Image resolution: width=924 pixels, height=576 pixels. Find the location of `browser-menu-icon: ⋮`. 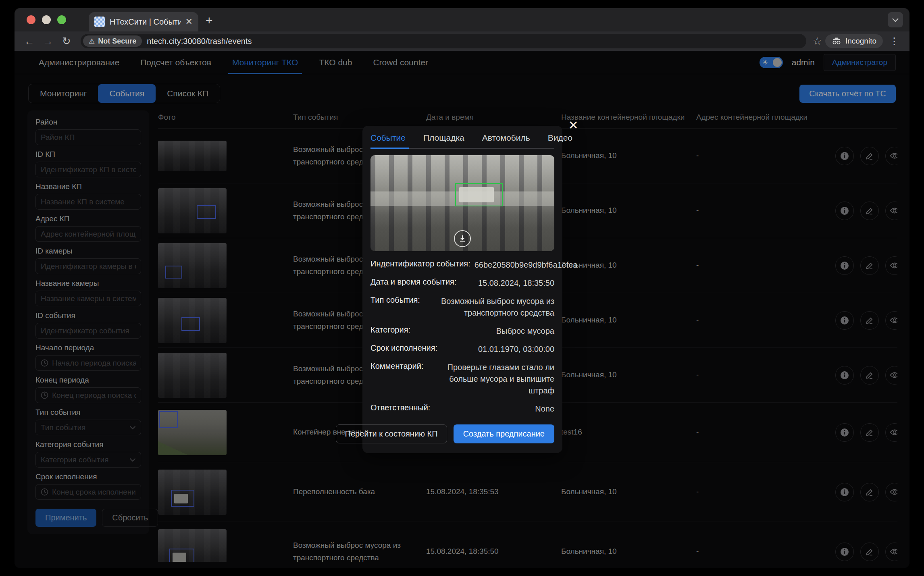

browser-menu-icon: ⋮ is located at coordinates (894, 41).